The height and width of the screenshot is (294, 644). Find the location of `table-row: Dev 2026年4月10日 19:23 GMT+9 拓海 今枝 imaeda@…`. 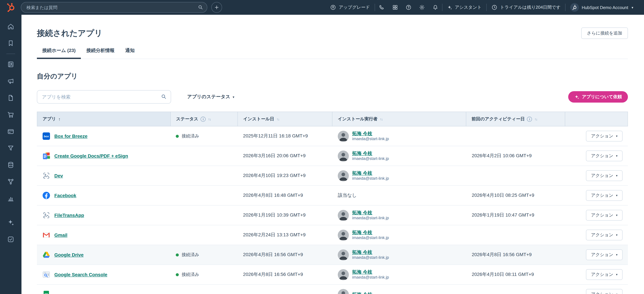

table-row: Dev 2026年4月10日 19:23 GMT+9 拓海 今枝 imaeda@… is located at coordinates (332, 176).